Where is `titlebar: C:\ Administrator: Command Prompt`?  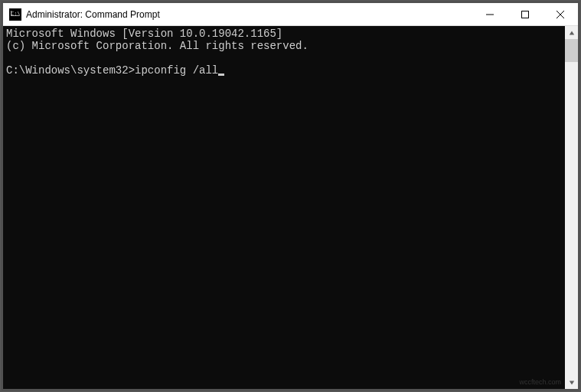 titlebar: C:\ Administrator: Command Prompt is located at coordinates (291, 15).